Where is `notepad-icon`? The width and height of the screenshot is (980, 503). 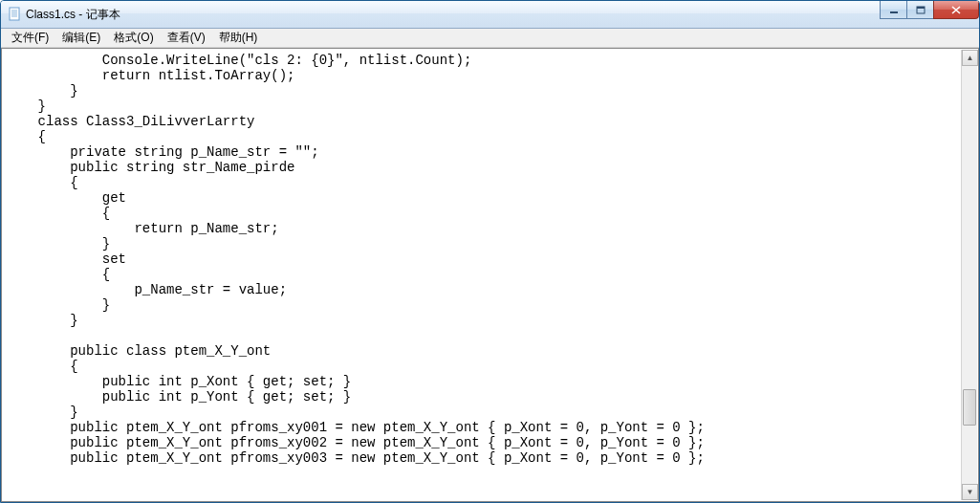 notepad-icon is located at coordinates (14, 14).